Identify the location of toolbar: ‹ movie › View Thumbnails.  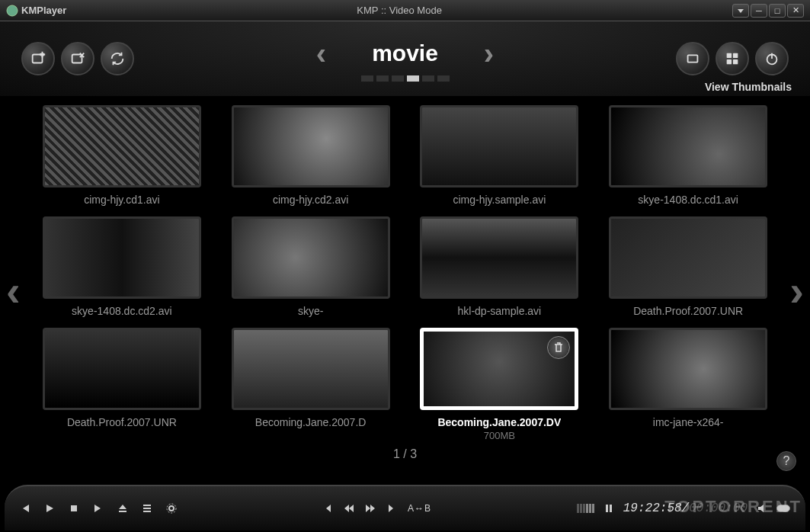
(405, 59).